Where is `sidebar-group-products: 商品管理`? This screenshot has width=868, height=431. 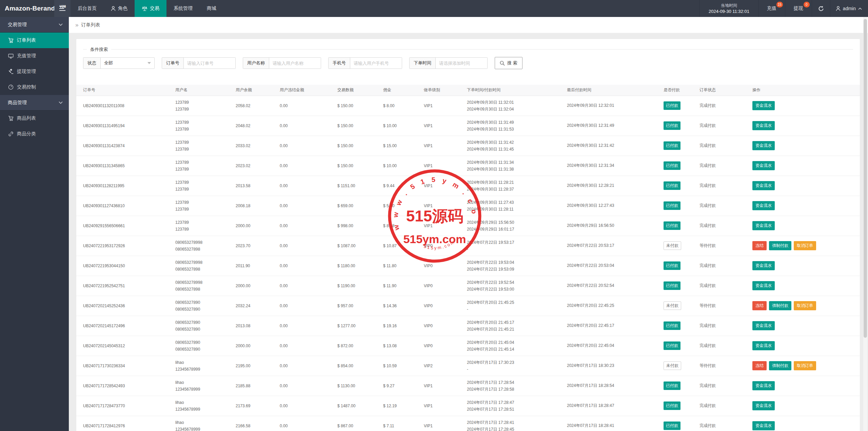 sidebar-group-products: 商品管理 is located at coordinates (35, 103).